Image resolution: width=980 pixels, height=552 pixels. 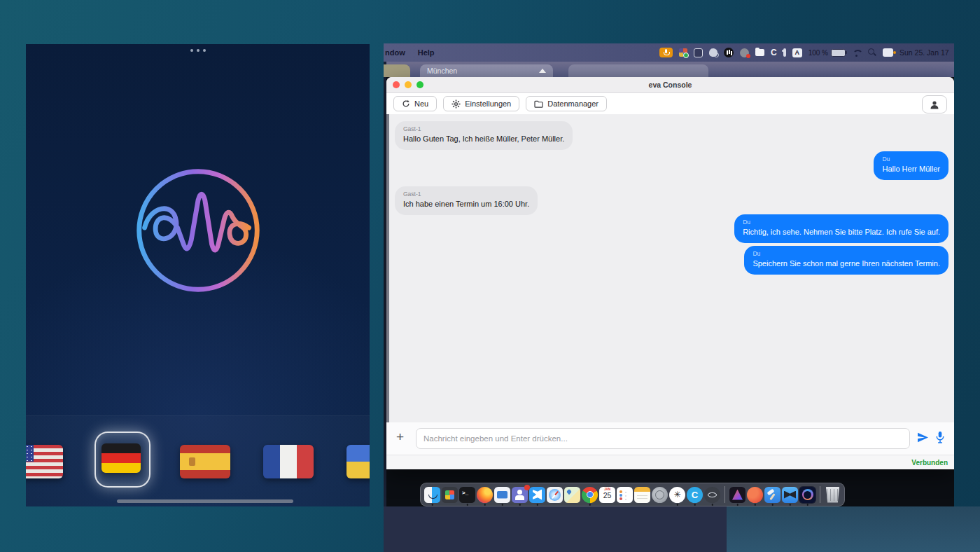 I want to click on dock-terminal-icon, so click(x=468, y=495).